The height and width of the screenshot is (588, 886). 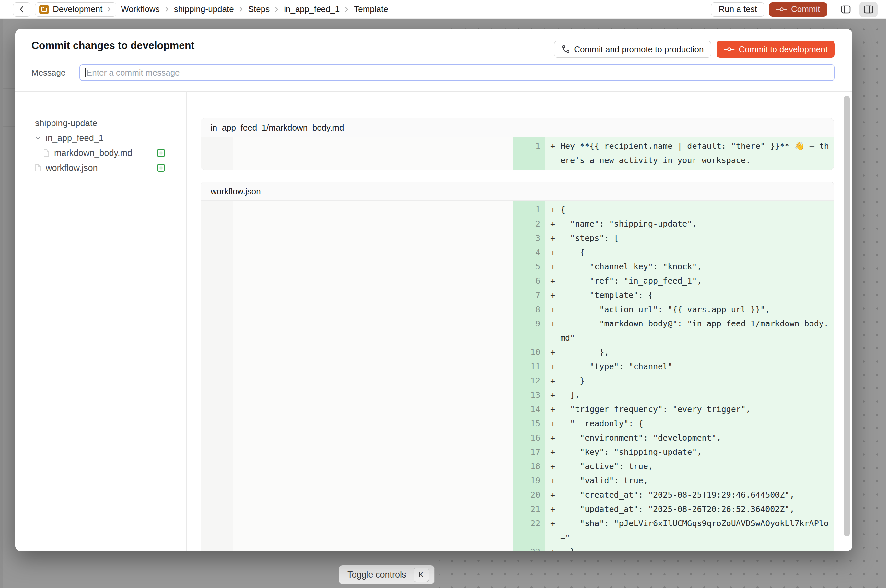 I want to click on message-label: Message, so click(x=49, y=73).